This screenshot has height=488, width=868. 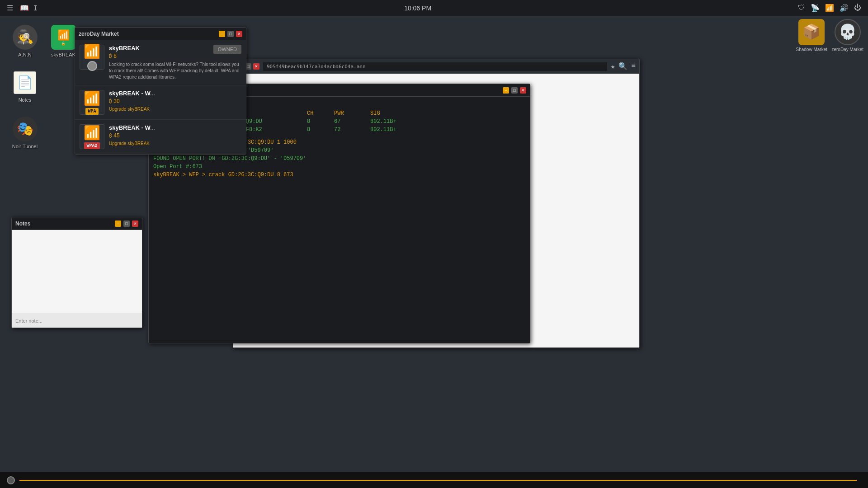 I want to click on book-icon: 📖 I, so click(x=29, y=8).